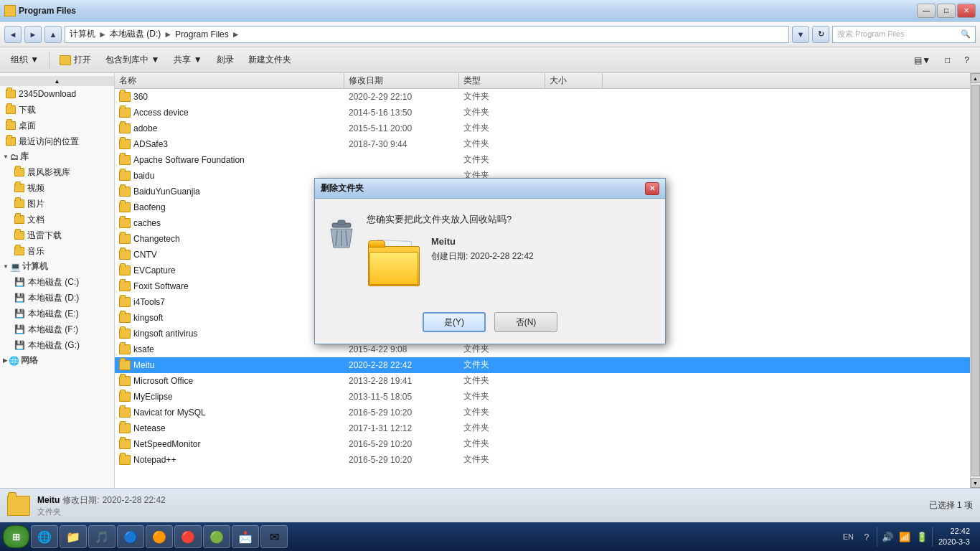 Image resolution: width=980 pixels, height=551 pixels. What do you see at coordinates (159, 537) in the screenshot?
I see `taskbar-firefox: 🟠` at bounding box center [159, 537].